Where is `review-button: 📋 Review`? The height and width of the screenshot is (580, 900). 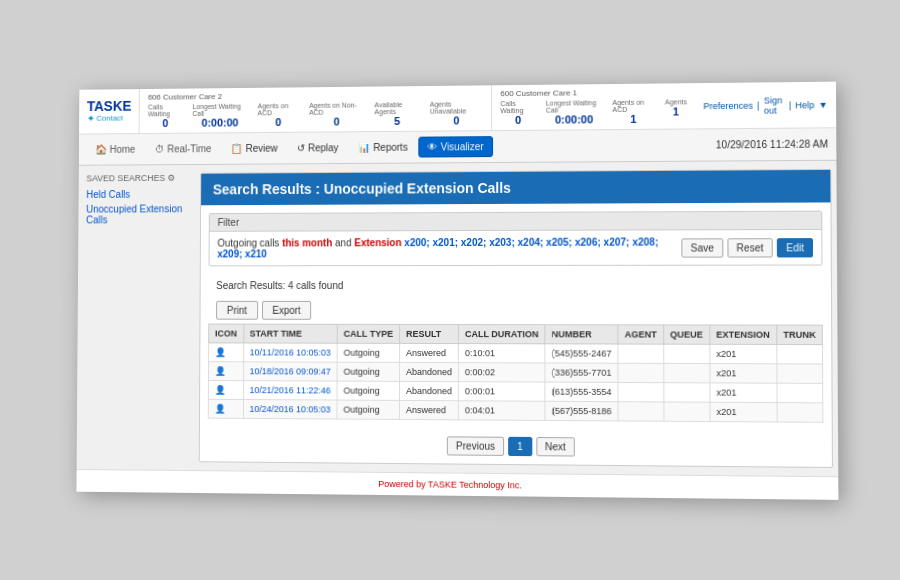 review-button: 📋 Review is located at coordinates (254, 148).